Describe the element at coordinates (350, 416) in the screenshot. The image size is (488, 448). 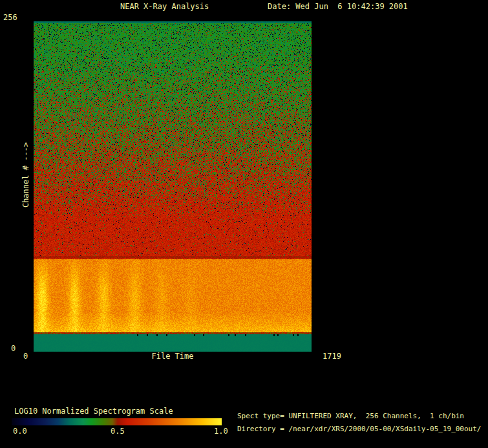
I see `spect-type-text: Spect type= UNFILTERED XRAY, 256 Channel…` at that location.